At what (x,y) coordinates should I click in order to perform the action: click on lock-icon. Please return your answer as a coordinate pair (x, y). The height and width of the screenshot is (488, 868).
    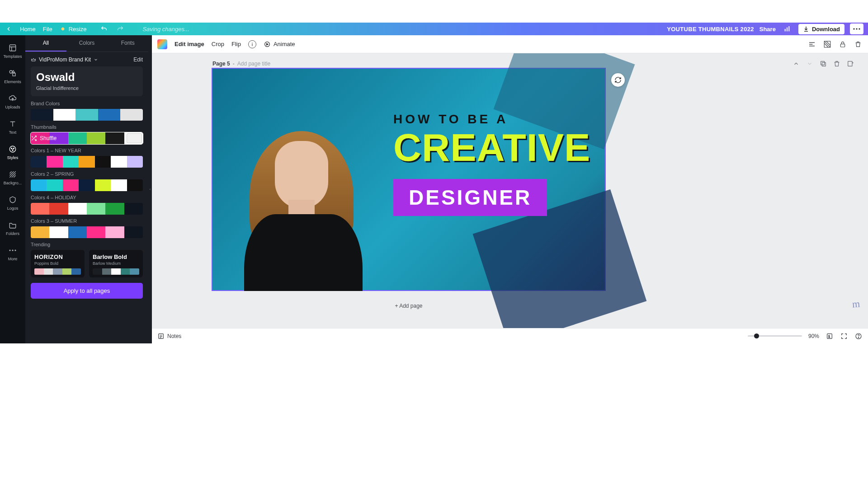
    Looking at the image, I should click on (843, 44).